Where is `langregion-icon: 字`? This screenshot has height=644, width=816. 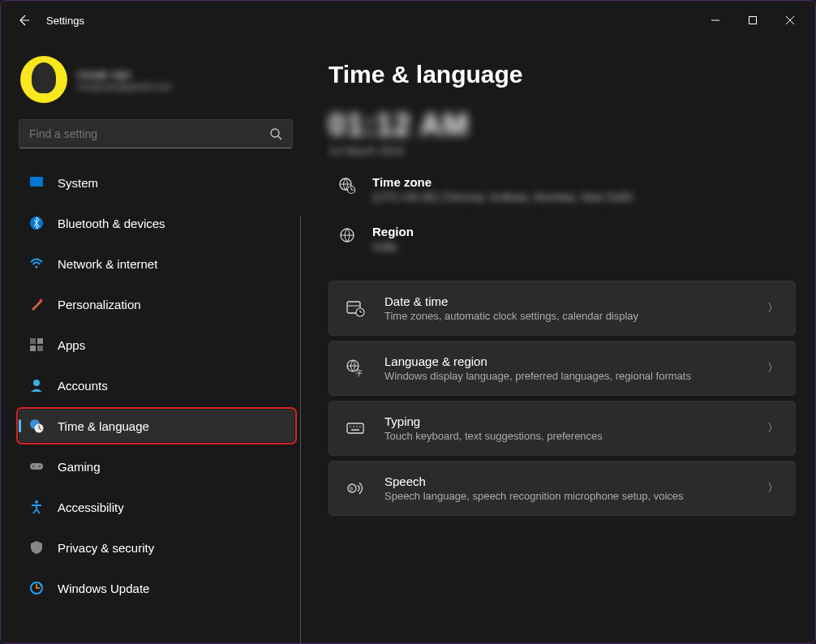
langregion-icon: 字 is located at coordinates (356, 368).